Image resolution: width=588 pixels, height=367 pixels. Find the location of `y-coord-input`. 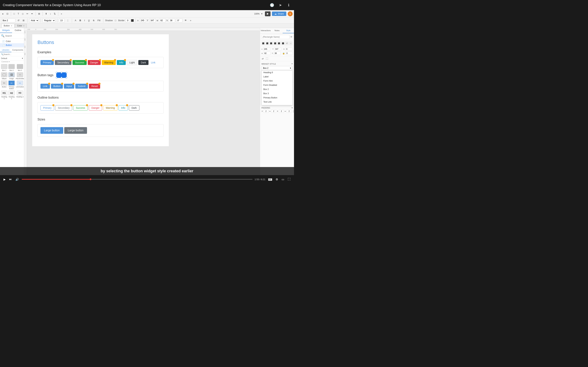

y-coord-input is located at coordinates (278, 49).